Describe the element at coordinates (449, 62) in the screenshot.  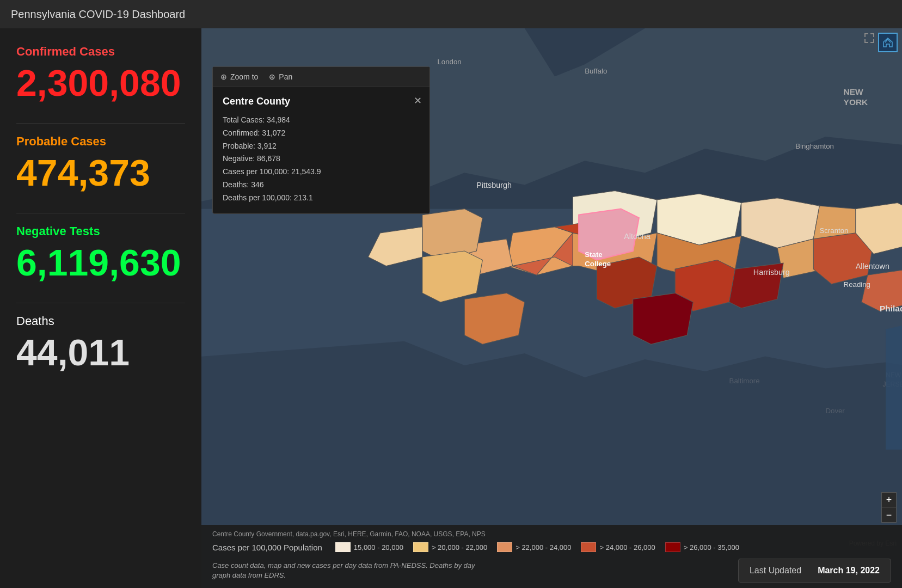
I see `svg-text: London` at that location.